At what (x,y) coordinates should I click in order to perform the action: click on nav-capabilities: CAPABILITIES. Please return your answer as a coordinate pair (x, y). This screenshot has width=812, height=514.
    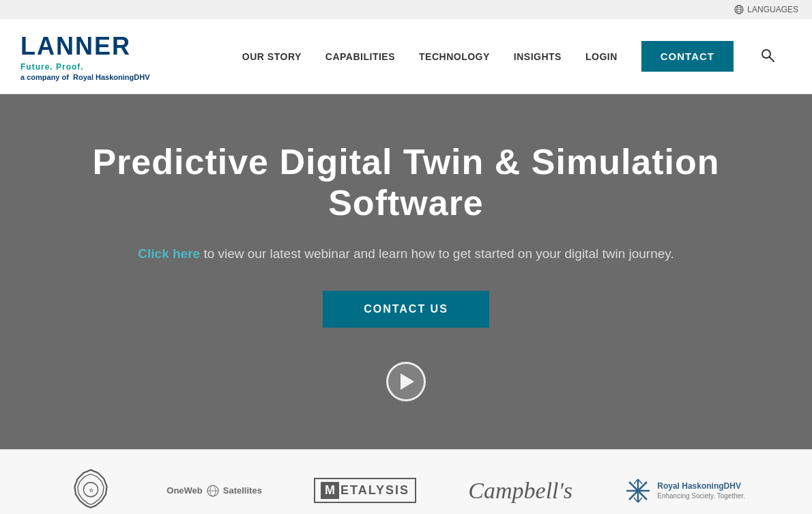
    Looking at the image, I should click on (360, 57).